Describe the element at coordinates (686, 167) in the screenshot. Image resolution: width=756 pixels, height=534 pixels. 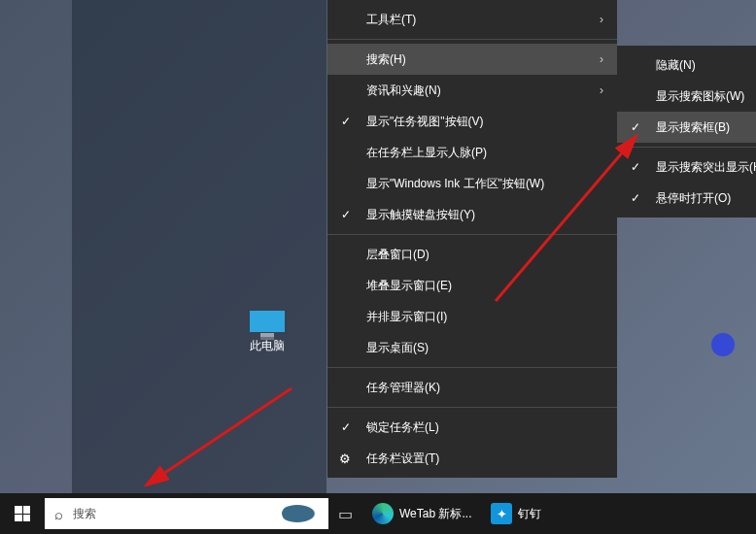
I see `submenu-show-highlights: ✓ 显示搜索突出显示(H)` at that location.